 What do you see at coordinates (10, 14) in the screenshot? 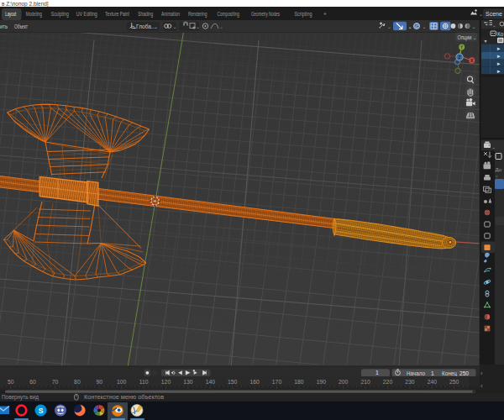
I see `svg-text: Layout` at bounding box center [10, 14].